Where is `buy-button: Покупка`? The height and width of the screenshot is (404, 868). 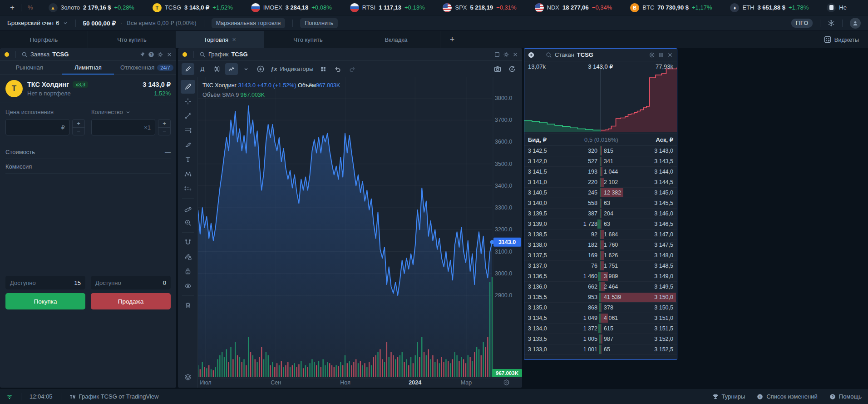
buy-button: Покупка is located at coordinates (45, 301).